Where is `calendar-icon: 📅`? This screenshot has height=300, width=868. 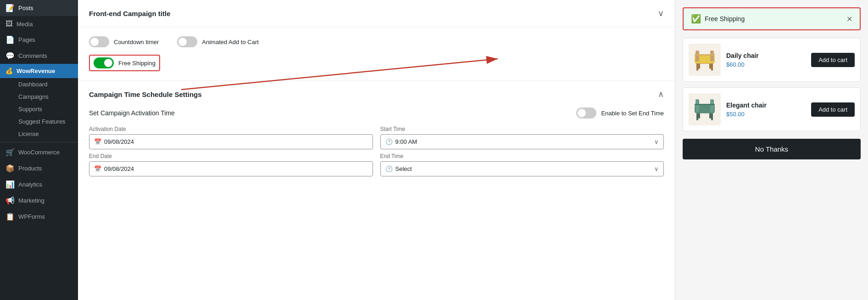 calendar-icon: 📅 is located at coordinates (98, 142).